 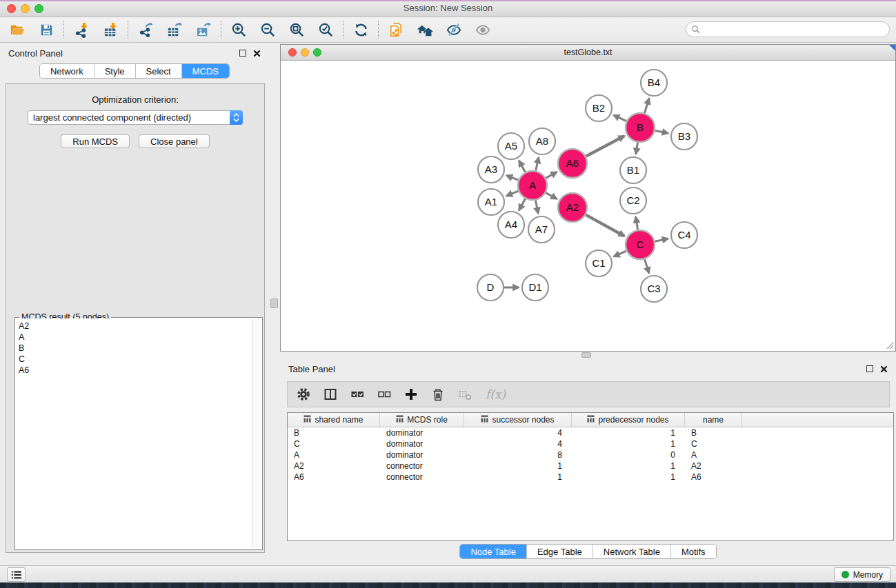 I want to click on table-row: Adominator80A, so click(x=590, y=455).